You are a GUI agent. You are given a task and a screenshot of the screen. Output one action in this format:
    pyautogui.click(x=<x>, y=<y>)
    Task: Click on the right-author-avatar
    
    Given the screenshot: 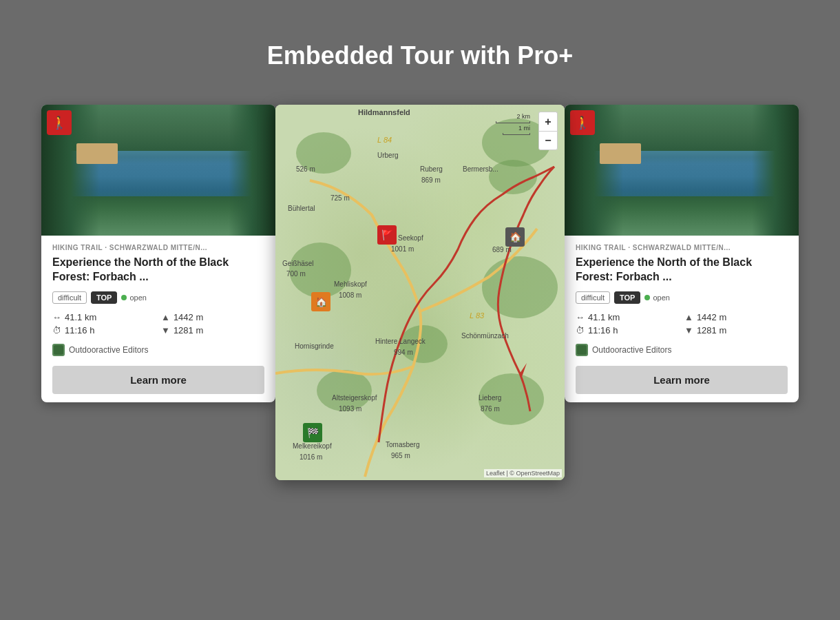 What is the action you would take?
    pyautogui.click(x=582, y=350)
    